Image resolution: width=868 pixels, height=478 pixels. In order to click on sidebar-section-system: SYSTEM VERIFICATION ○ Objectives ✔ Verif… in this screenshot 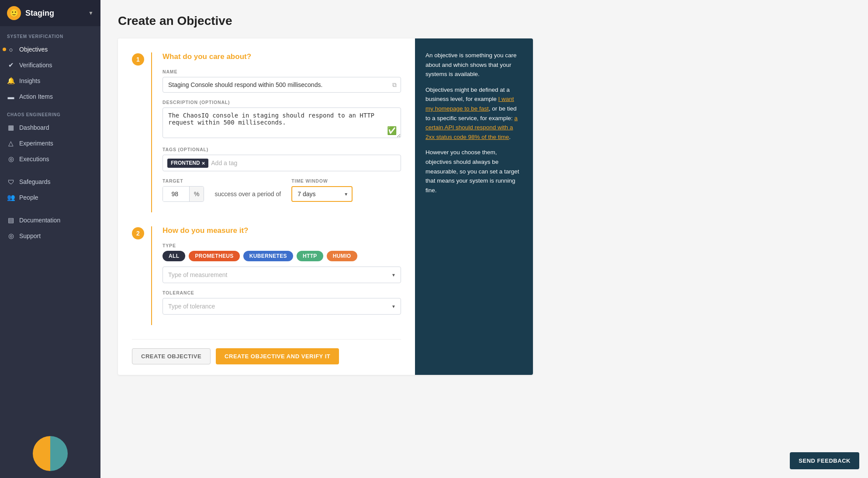, I will do `click(50, 66)`.